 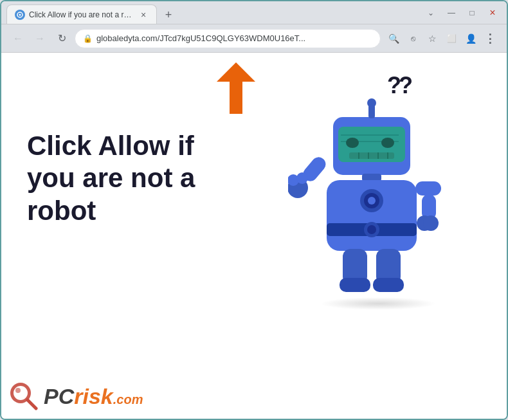 What do you see at coordinates (59, 396) in the screenshot?
I see `watermark-pc: PC` at bounding box center [59, 396].